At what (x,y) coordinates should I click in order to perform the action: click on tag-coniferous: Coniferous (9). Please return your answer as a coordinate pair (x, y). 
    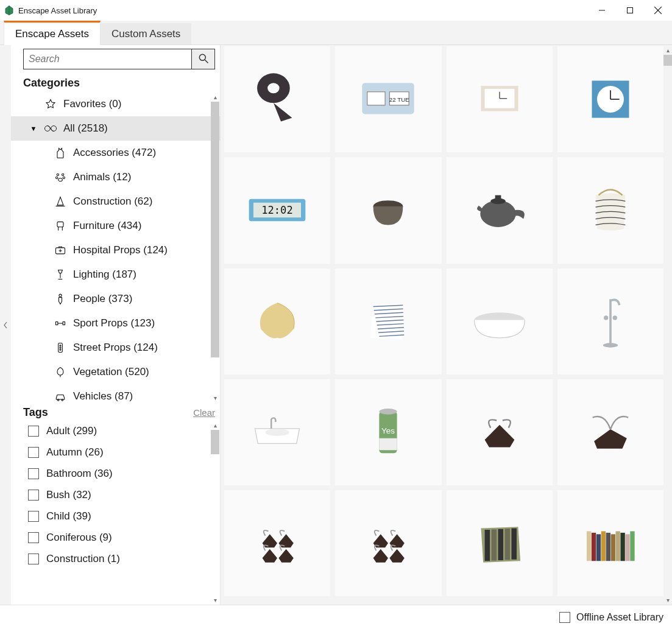
    Looking at the image, I should click on (116, 537).